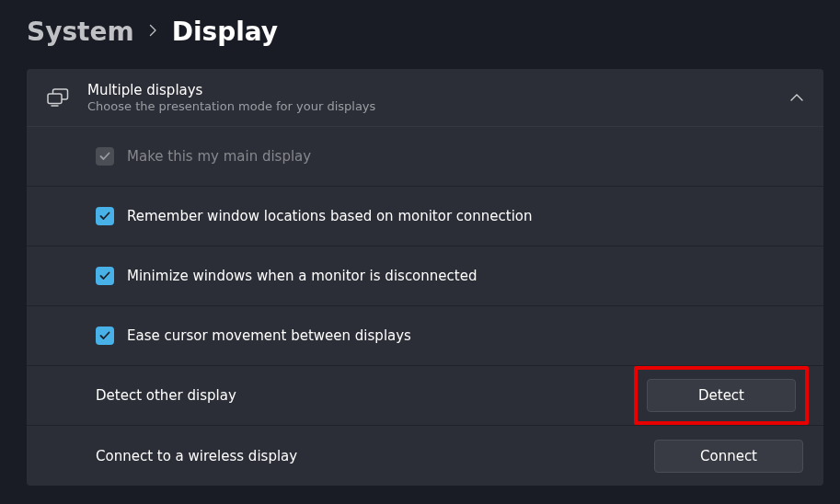  What do you see at coordinates (153, 32) in the screenshot?
I see `chevron-right-icon` at bounding box center [153, 32].